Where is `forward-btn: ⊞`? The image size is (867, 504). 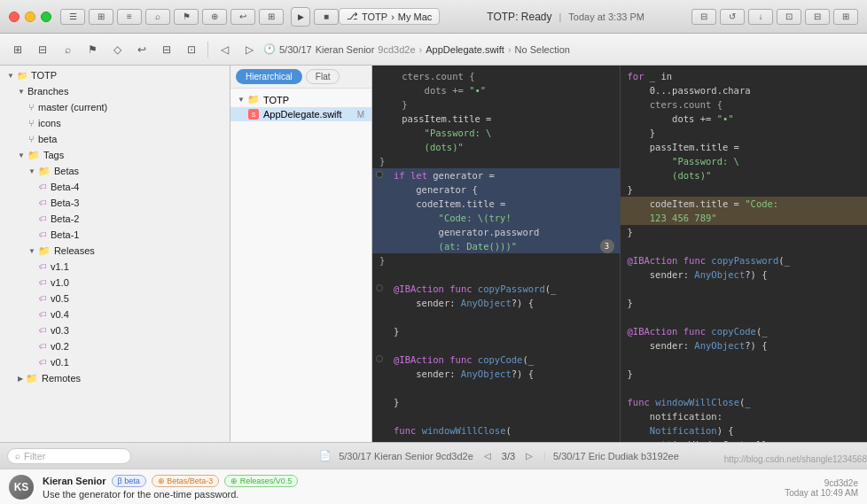 forward-btn: ⊞ is located at coordinates (271, 17).